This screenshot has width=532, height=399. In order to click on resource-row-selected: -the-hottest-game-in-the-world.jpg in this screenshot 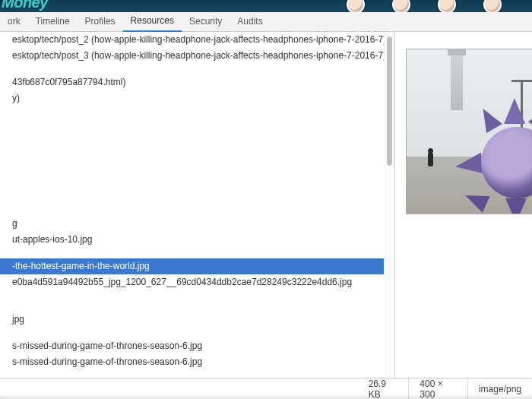, I will do `click(198, 266)`.